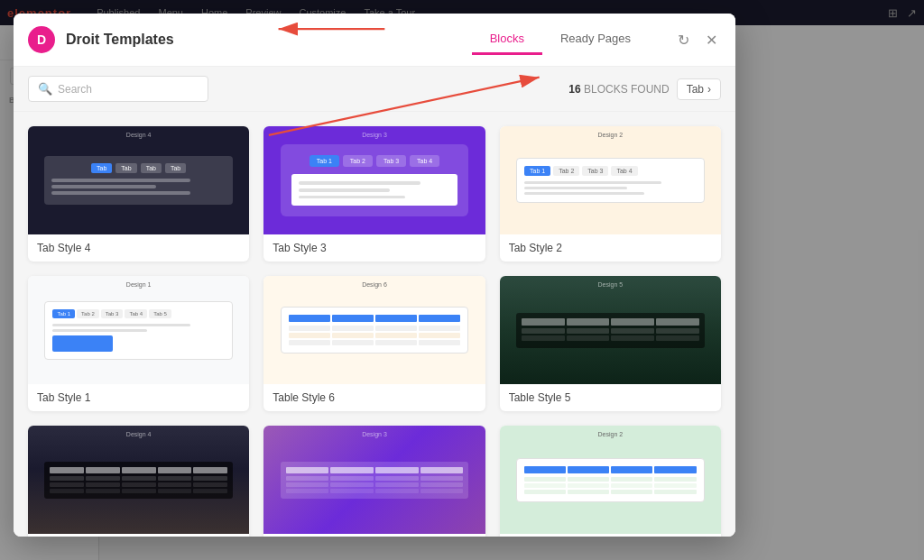  Describe the element at coordinates (610, 480) in the screenshot. I see `preview-table-style-2: Design 2` at that location.